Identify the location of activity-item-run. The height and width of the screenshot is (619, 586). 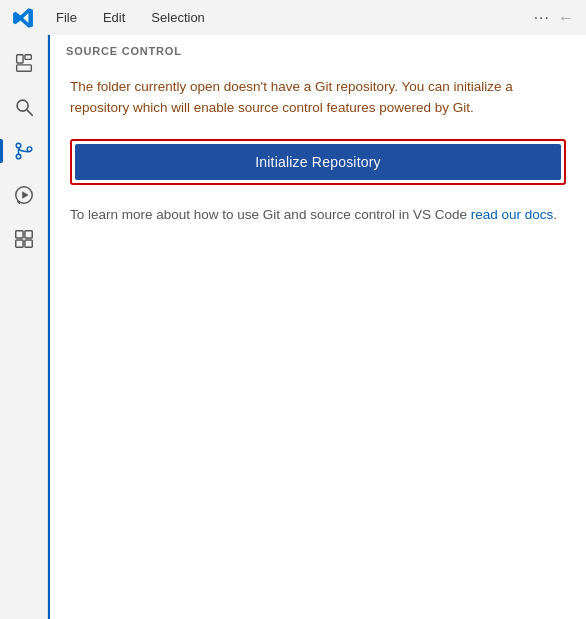
(24, 195).